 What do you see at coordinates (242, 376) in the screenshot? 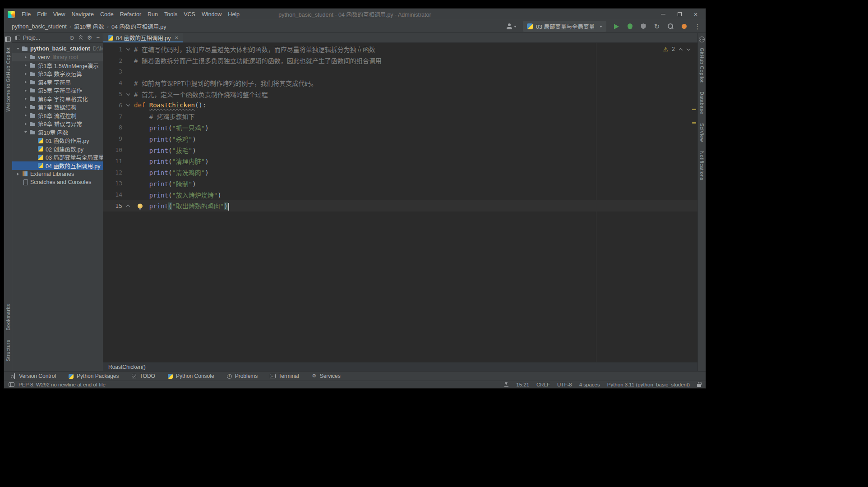
I see `toolwindow-button-problems: Problems` at bounding box center [242, 376].